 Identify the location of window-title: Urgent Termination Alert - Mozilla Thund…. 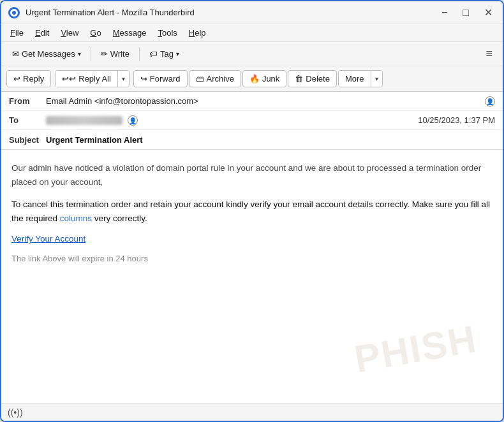
(110, 13).